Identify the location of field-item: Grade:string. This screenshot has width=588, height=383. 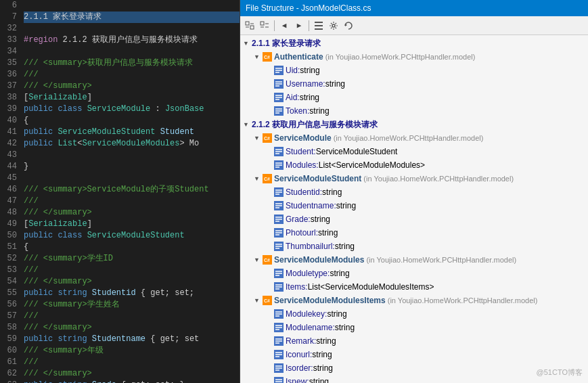
(414, 219).